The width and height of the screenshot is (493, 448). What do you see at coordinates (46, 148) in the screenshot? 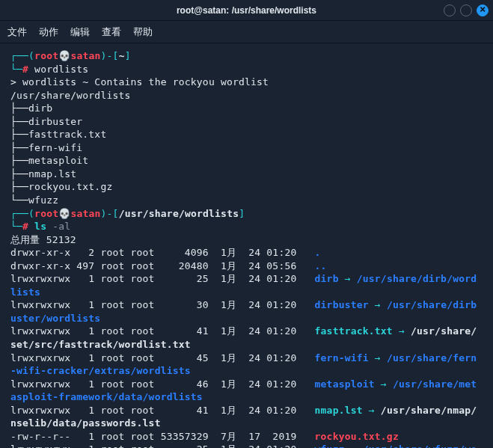
I see `tree-item: ├──fern-wifi` at bounding box center [46, 148].